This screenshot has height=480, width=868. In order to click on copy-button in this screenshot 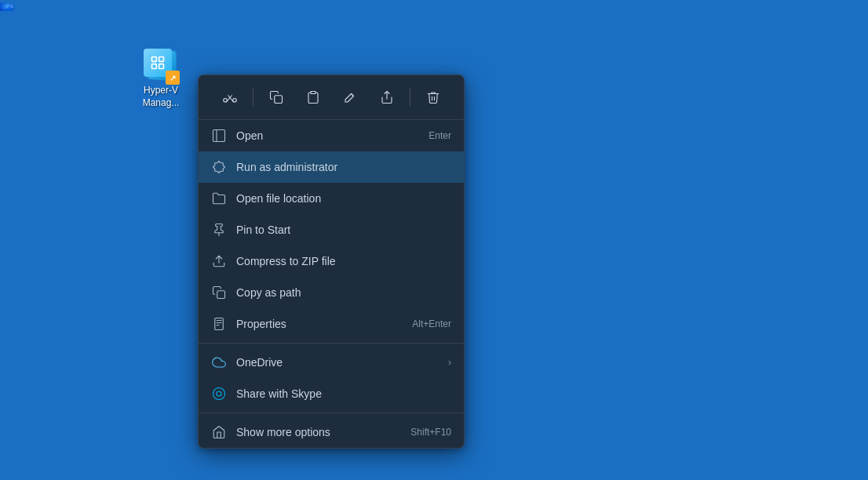, I will do `click(276, 97)`.